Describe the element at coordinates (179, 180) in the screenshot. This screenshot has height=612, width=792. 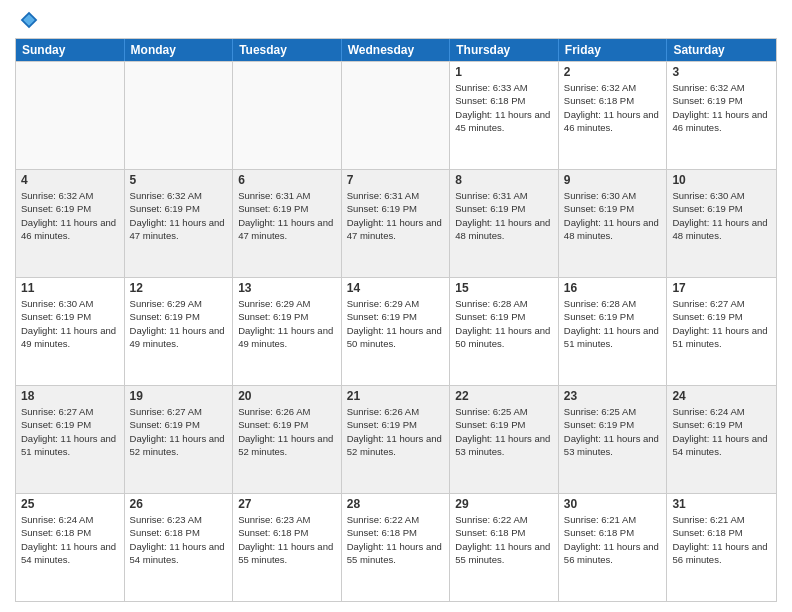
I see `day-number: 5` at that location.